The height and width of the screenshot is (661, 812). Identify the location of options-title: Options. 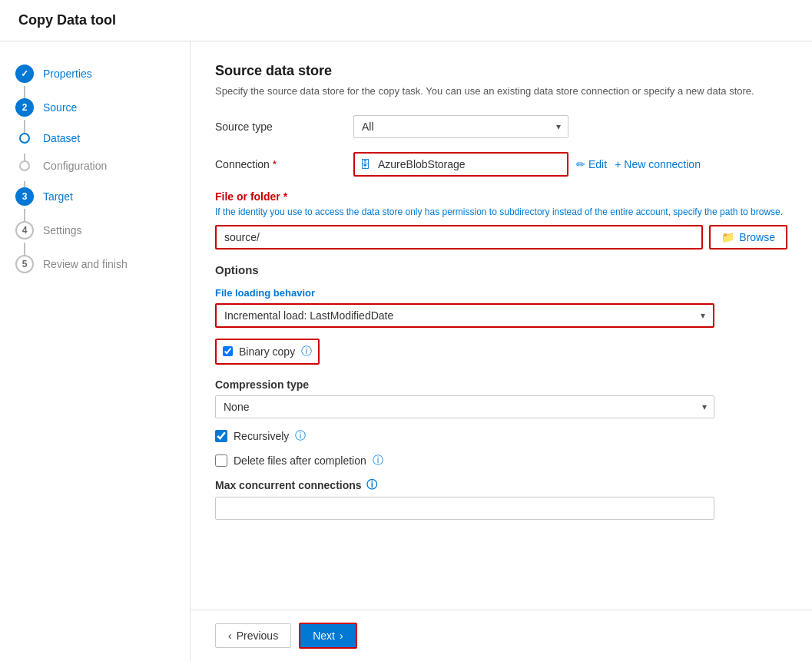
(501, 270).